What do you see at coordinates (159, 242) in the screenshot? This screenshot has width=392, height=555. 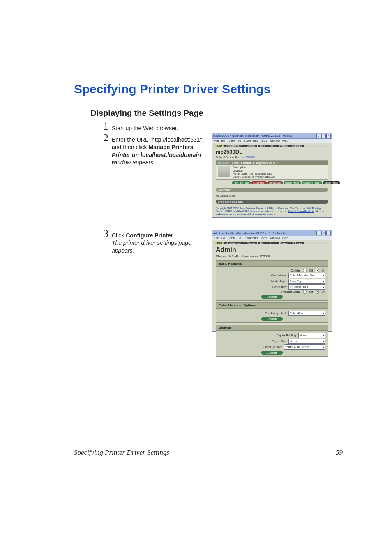 I see `step-text: Click Configure Printer. The printer dri…` at bounding box center [159, 242].